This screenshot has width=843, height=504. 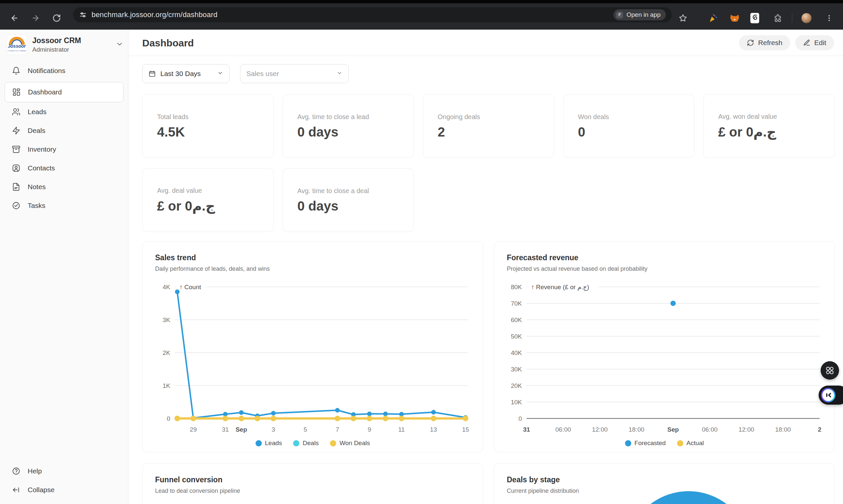 What do you see at coordinates (646, 443) in the screenshot?
I see `legend-item: Forecasted` at bounding box center [646, 443].